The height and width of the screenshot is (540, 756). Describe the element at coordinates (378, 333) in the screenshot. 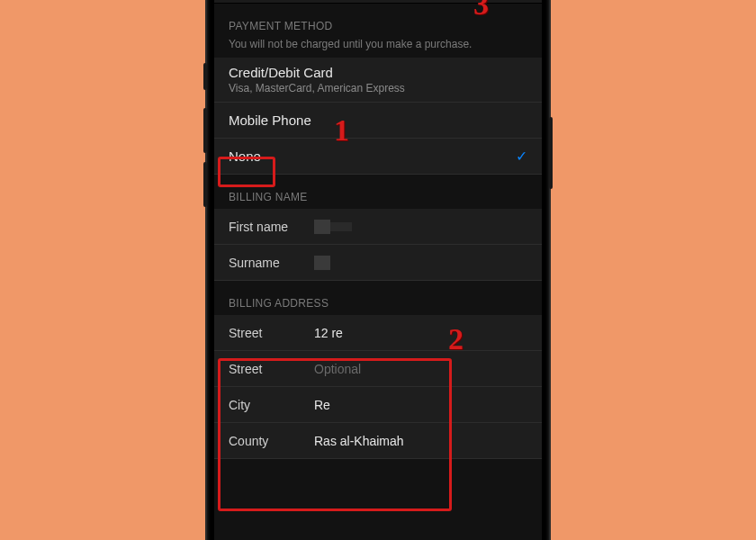

I see `street-field: Street 12 re` at that location.